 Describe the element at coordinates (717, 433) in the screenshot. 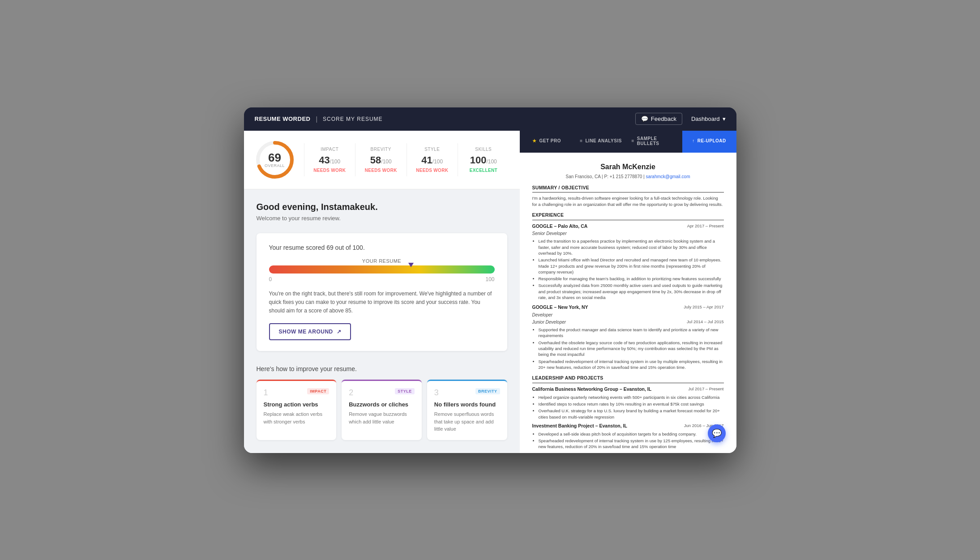

I see `chat-button: 💬` at that location.